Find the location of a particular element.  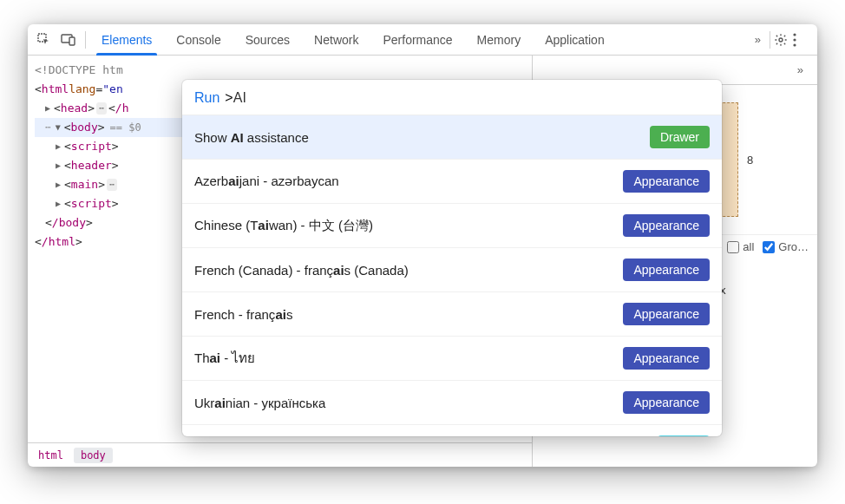

command-menu-item: Show AI assistanceDrawer is located at coordinates (452, 137).